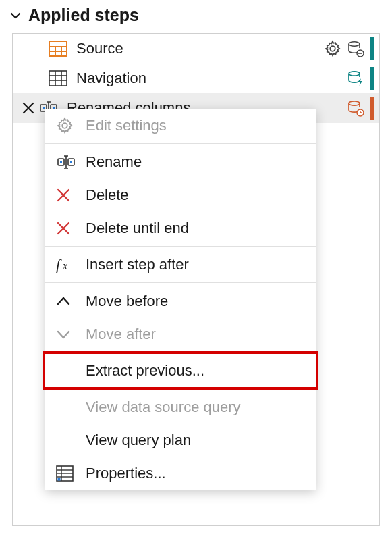  I want to click on database-minus-icon, so click(356, 49).